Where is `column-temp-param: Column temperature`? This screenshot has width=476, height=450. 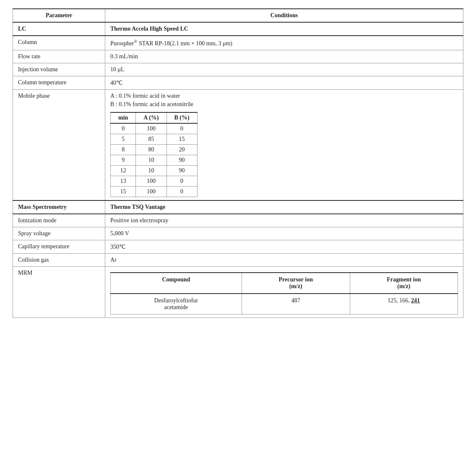
column-temp-param: Column temperature is located at coordinates (59, 83).